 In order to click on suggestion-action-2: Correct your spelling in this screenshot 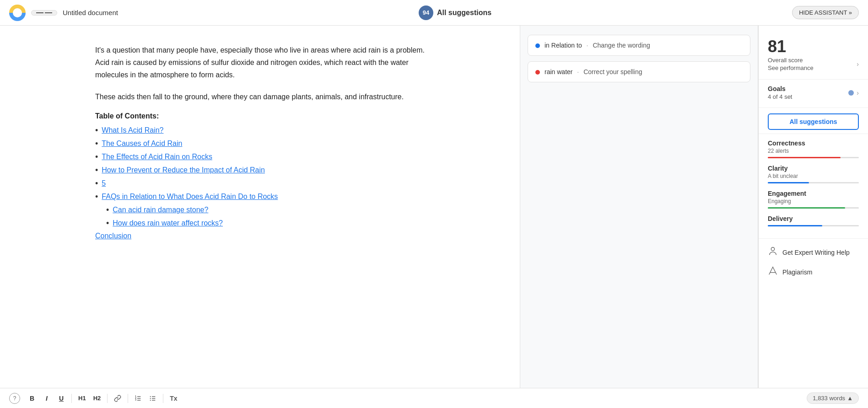, I will do `click(613, 72)`.